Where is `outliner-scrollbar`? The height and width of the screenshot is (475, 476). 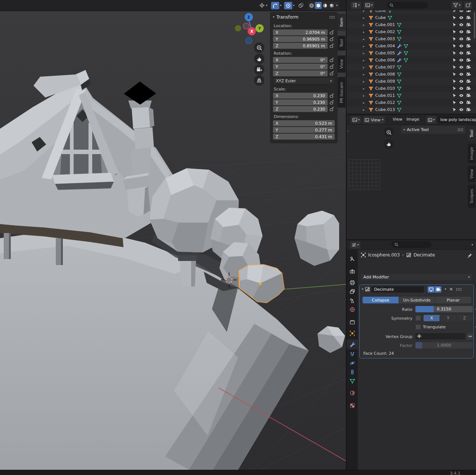 outliner-scrollbar is located at coordinates (475, 25).